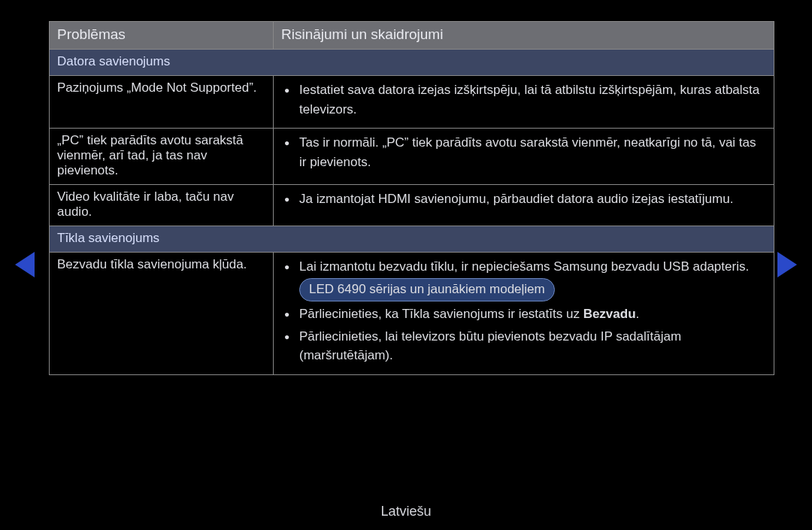  Describe the element at coordinates (412, 206) in the screenshot. I see `table-row: Video kvalitāte ir laba, taču nav audio.…` at that location.